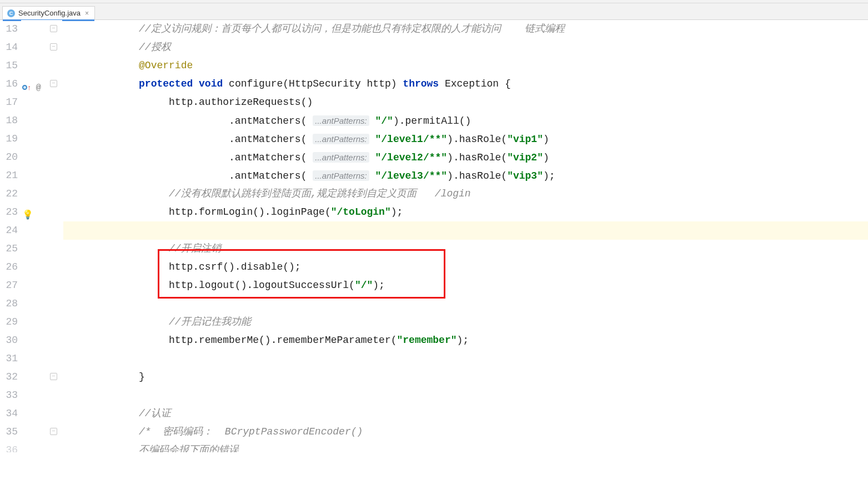 This screenshot has width=868, height=480. What do you see at coordinates (465, 447) in the screenshot?
I see `code-line: 不编码会报下面的错误` at bounding box center [465, 447].